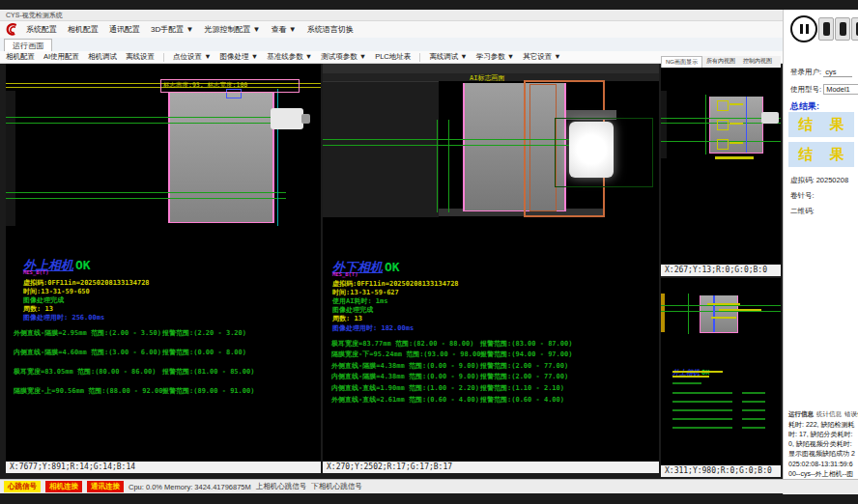 This screenshot has width=858, height=504. What do you see at coordinates (819, 181) in the screenshot?
I see `virtual-code-row: 虚拟码: 20250208` at bounding box center [819, 181].